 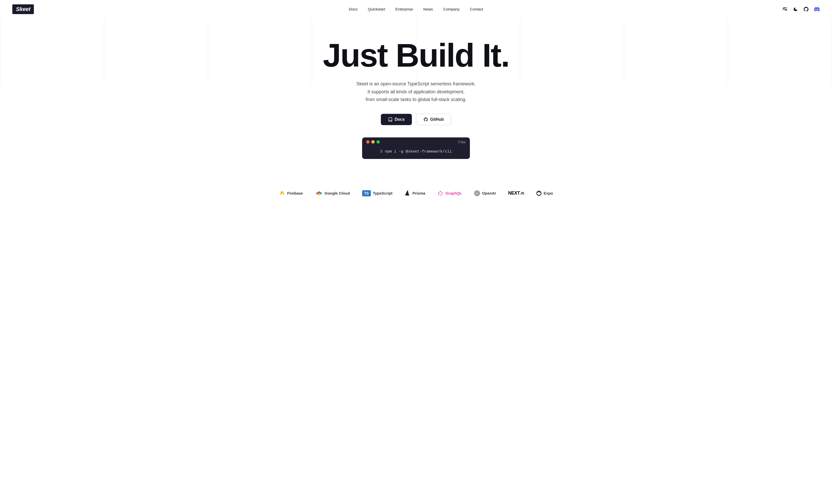 What do you see at coordinates (404, 9) in the screenshot?
I see `nav-item-enterprise: Enterprise` at bounding box center [404, 9].